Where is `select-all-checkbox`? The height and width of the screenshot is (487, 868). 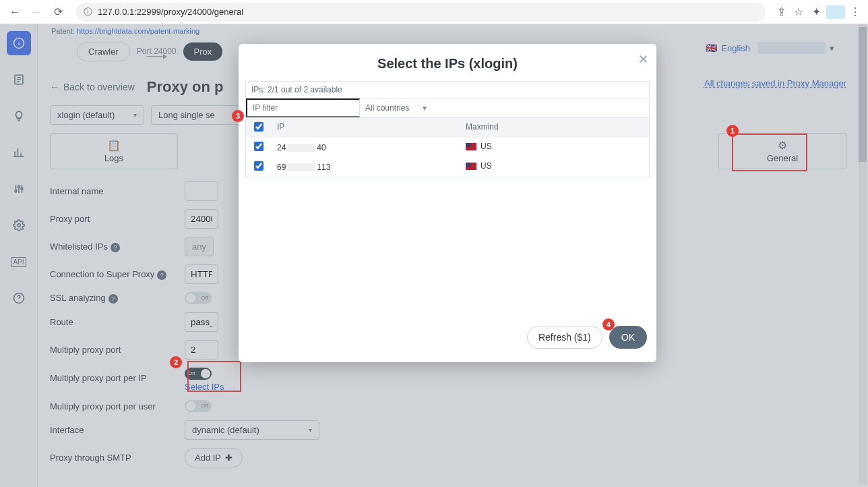
select-all-checkbox is located at coordinates (259, 127).